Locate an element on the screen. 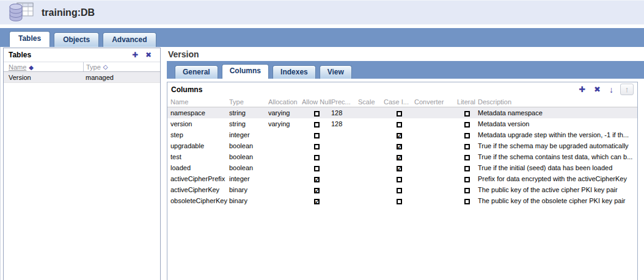 This screenshot has width=644, height=280. page-title: training:DB is located at coordinates (68, 13).